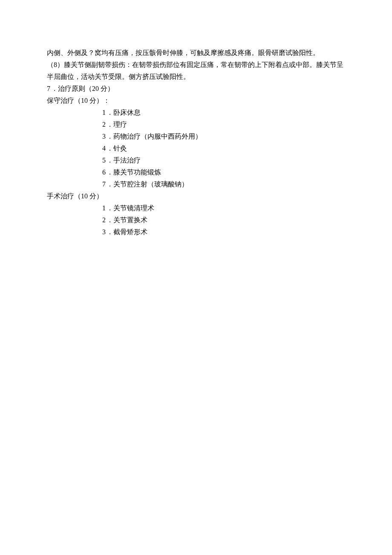 The width and height of the screenshot is (392, 555). Describe the element at coordinates (134, 172) in the screenshot. I see `item-text: ．膝关节功能锻炼` at that location.